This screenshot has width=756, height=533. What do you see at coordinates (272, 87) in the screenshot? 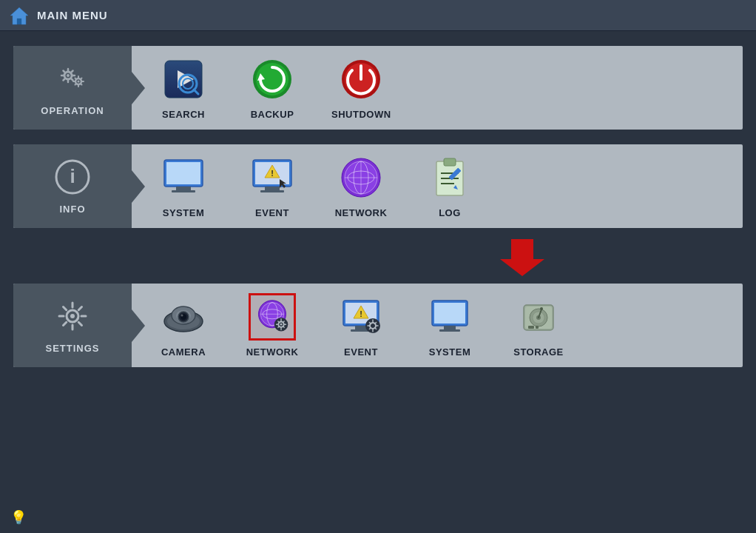
I see `backup-menu-item: BACKUP` at bounding box center [272, 87].